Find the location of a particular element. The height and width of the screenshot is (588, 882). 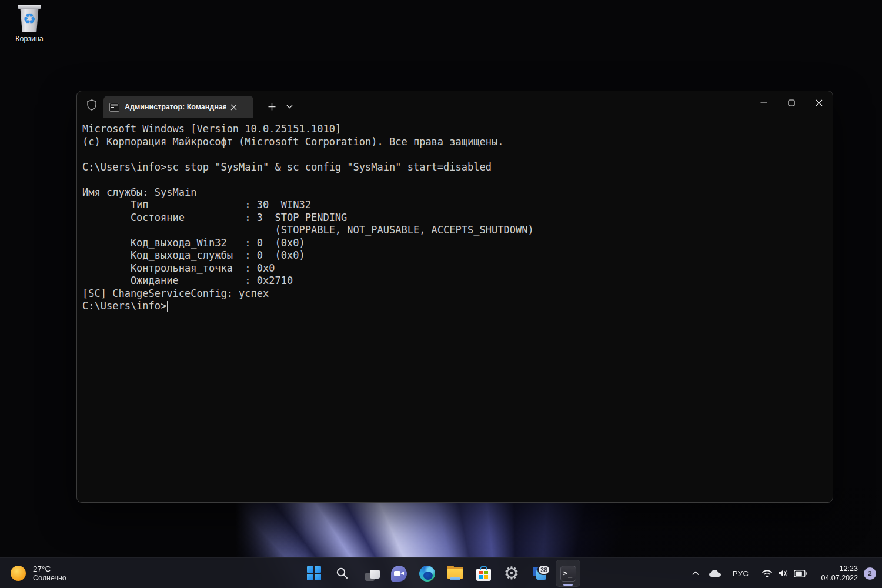

search-button is located at coordinates (342, 573).